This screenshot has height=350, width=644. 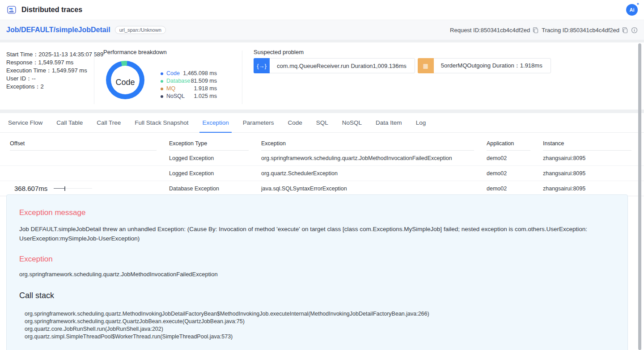 I want to click on offset-value: 368.607ms, so click(x=29, y=189).